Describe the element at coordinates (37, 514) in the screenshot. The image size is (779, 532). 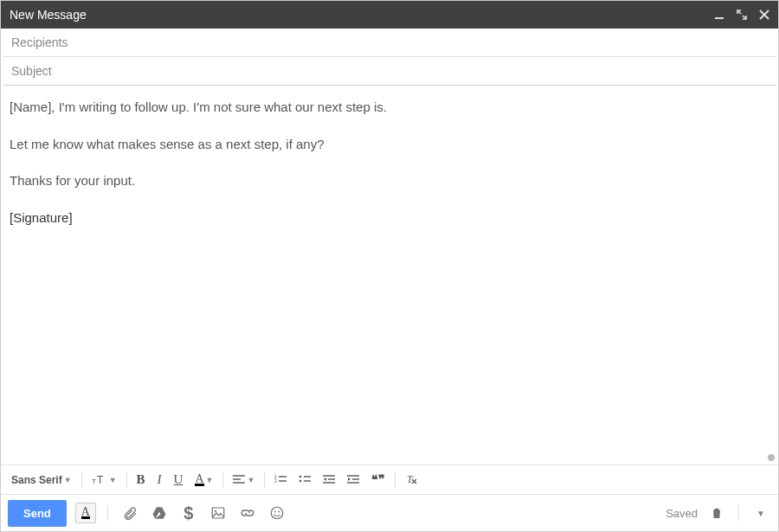
I see `send-button: Send` at that location.